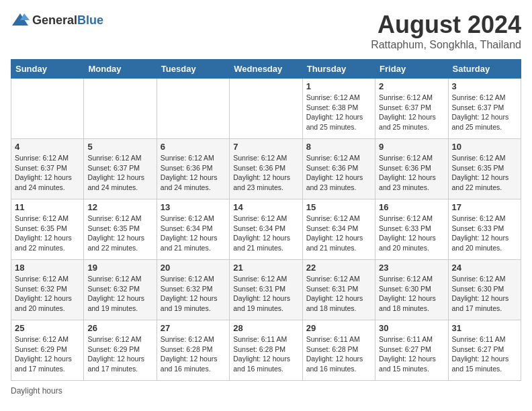 The height and width of the screenshot is (411, 532). What do you see at coordinates (266, 169) in the screenshot?
I see `week-row-2: 4Sunrise: 6:12 AM Sunset: 6:37 PM Daylig…` at bounding box center [266, 169].